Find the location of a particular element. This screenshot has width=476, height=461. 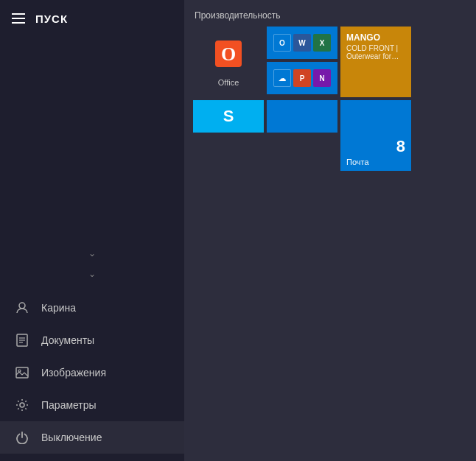

mail-label: Почта is located at coordinates (358, 162).